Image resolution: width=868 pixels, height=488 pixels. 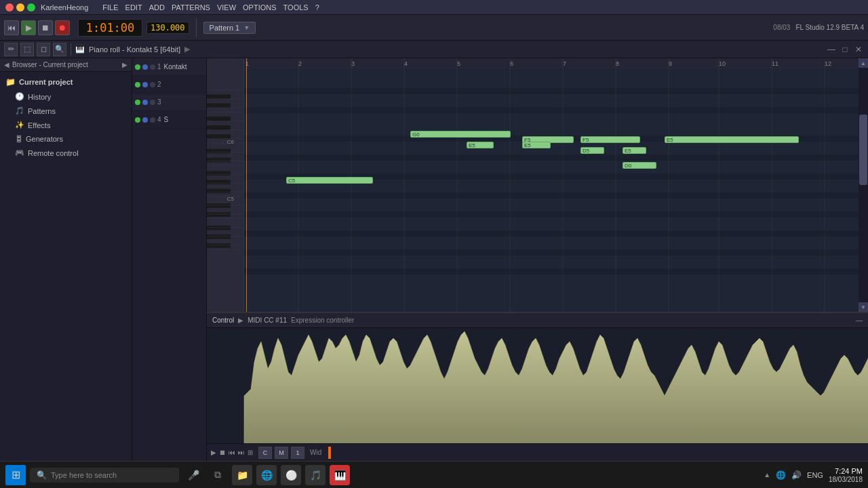 I want to click on taskbar-app1: 🎵, so click(x=315, y=475).